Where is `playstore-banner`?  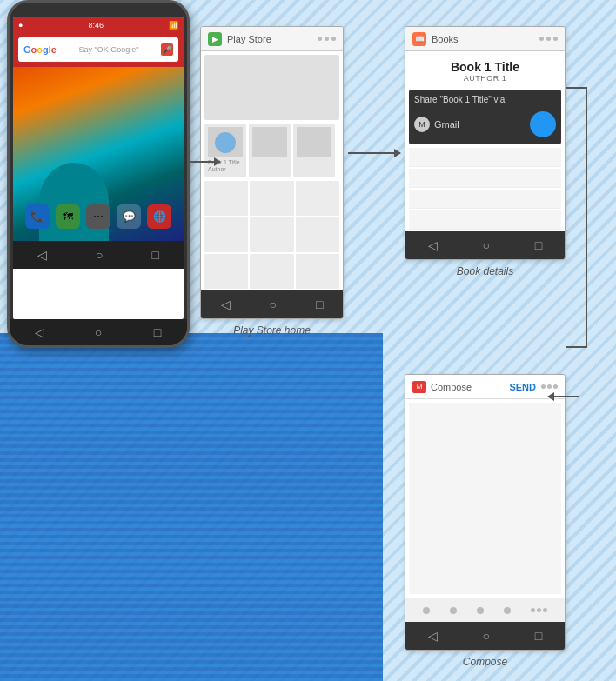
playstore-banner is located at coordinates (271, 87).